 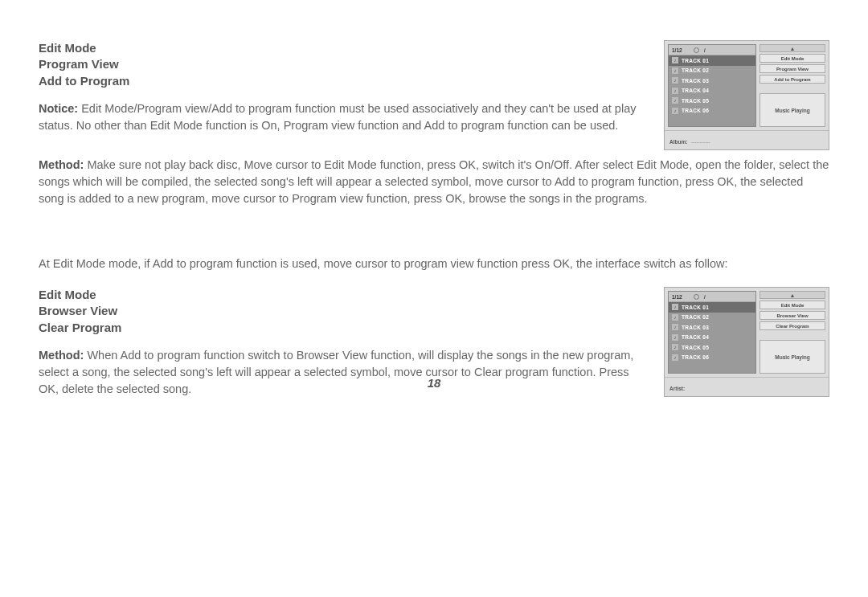 What do you see at coordinates (340, 64) in the screenshot?
I see `section1-title: Edit Mode Program View Add to Program` at bounding box center [340, 64].